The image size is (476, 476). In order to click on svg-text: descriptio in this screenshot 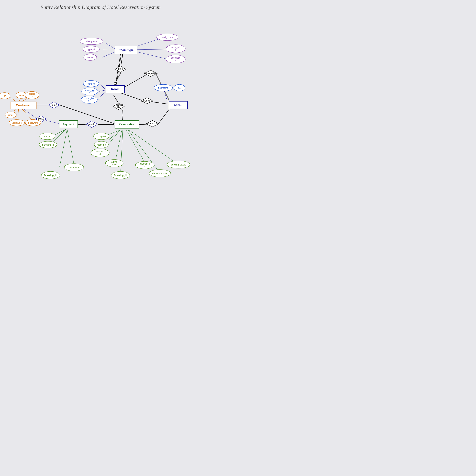, I will do `click(176, 58)`.